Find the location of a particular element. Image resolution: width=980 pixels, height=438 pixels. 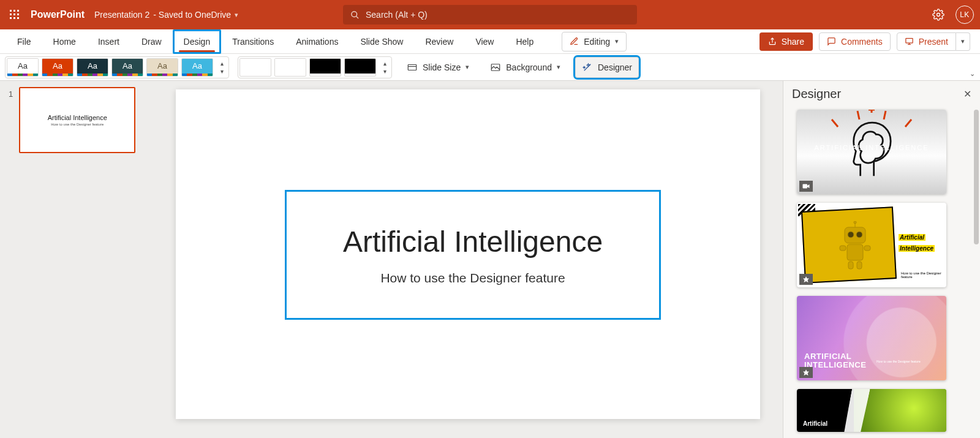

background-button: Background ▾ is located at coordinates (526, 67).